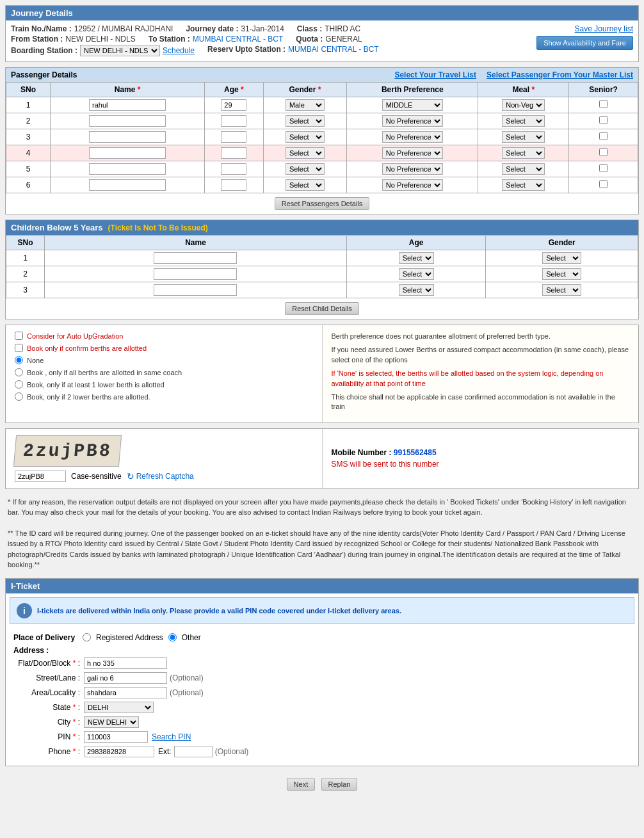  I want to click on row1-age-input, so click(234, 105).